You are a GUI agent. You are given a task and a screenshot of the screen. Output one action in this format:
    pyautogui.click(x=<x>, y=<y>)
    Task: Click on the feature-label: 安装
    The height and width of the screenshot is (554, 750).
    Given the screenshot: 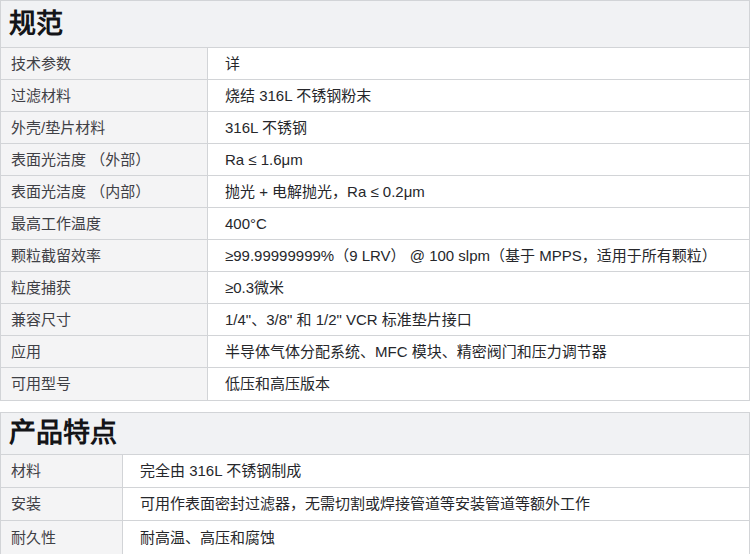 What is the action you would take?
    pyautogui.click(x=62, y=504)
    